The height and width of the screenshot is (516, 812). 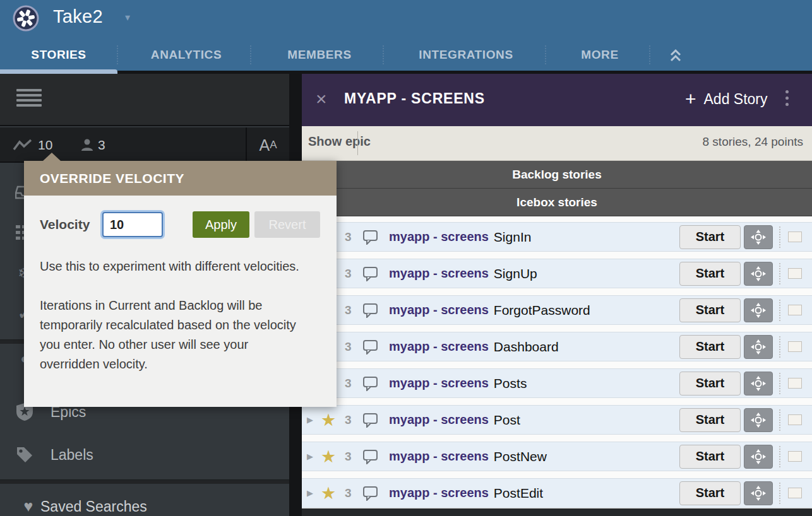 I want to click on text-size-large-label: A, so click(x=264, y=145).